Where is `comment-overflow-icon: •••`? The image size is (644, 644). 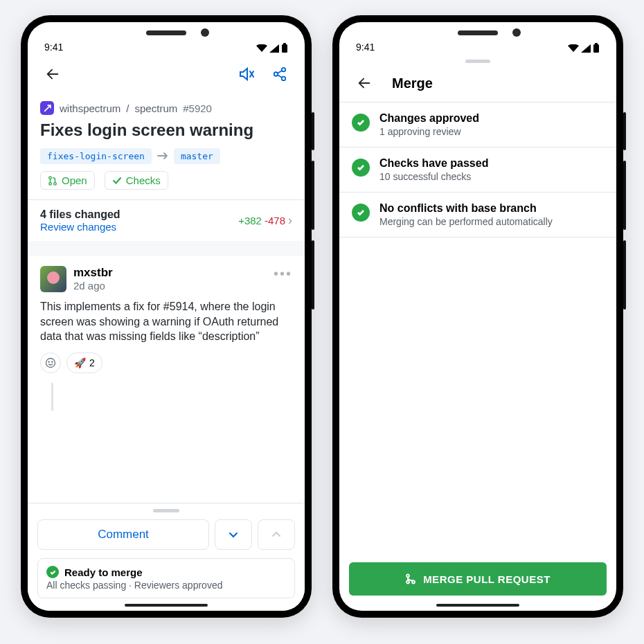 comment-overflow-icon: ••• is located at coordinates (283, 274).